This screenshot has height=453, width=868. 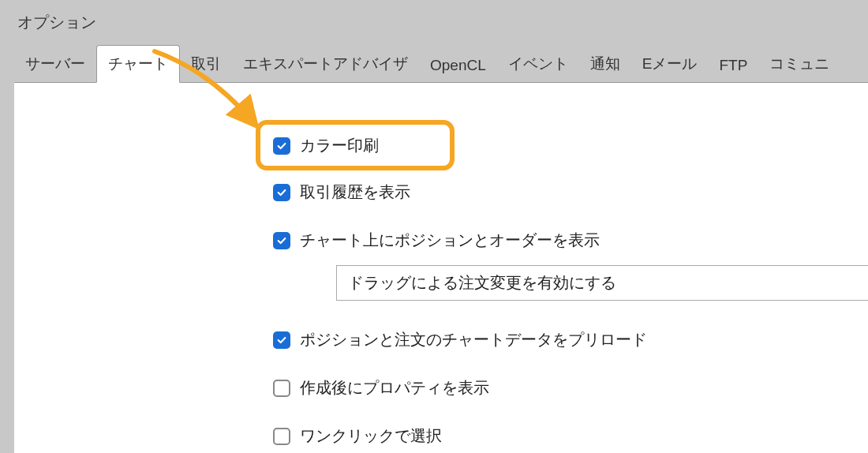 I want to click on tab-server: サーバー, so click(x=55, y=64).